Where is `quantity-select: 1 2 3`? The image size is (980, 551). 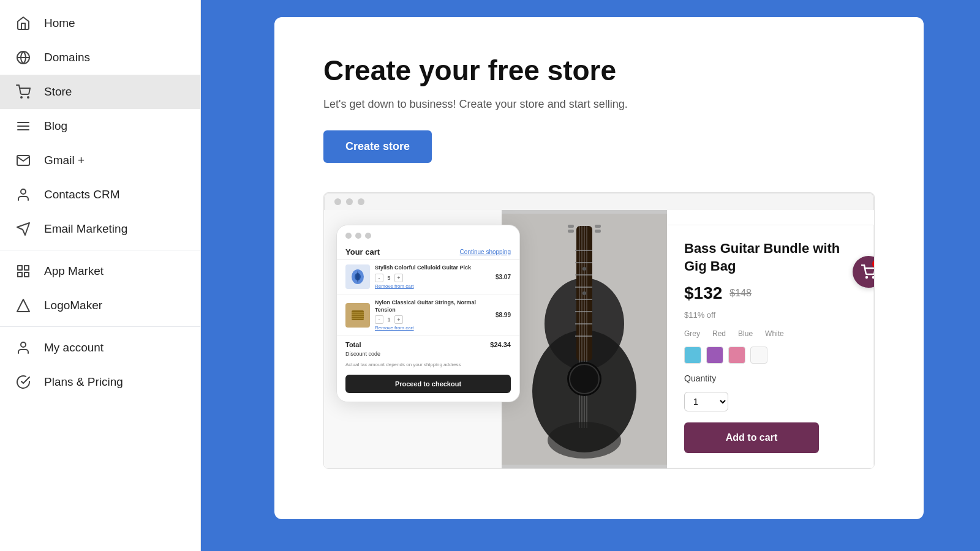
quantity-select: 1 2 3 is located at coordinates (706, 402).